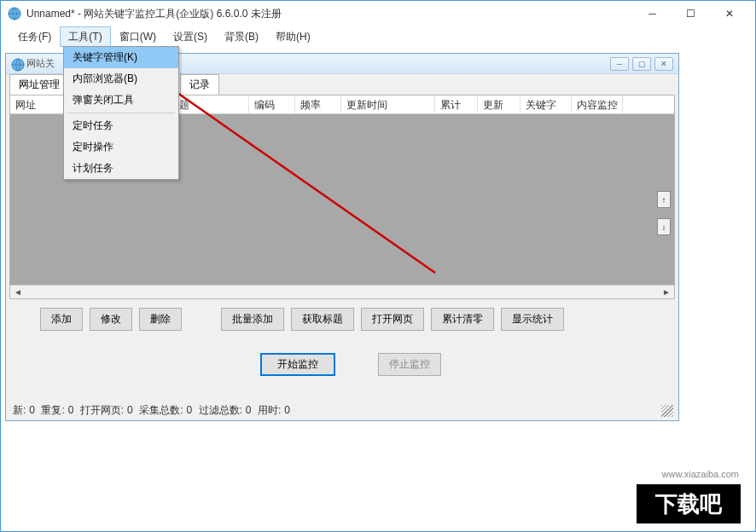 Image resolution: width=756 pixels, height=532 pixels. Describe the element at coordinates (342, 410) in the screenshot. I see `status-bar: 新: 0 重复: 0 打开网页: 0 采集总数: 0 过滤总数: 0 用时: 0` at that location.